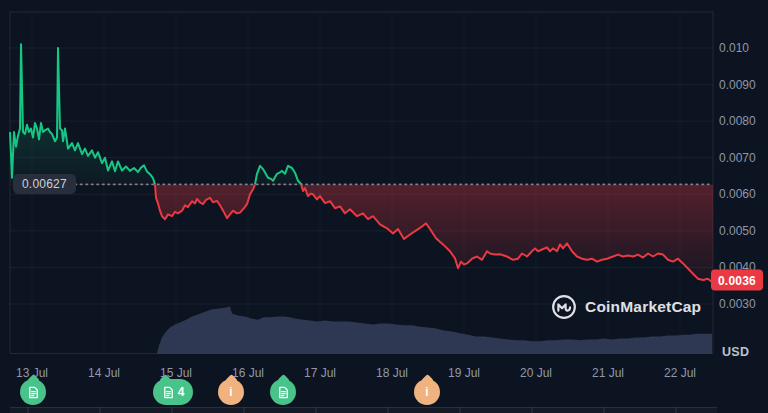 This screenshot has height=413, width=768. Describe the element at coordinates (736, 352) in the screenshot. I see `currency-label: USD` at that location.